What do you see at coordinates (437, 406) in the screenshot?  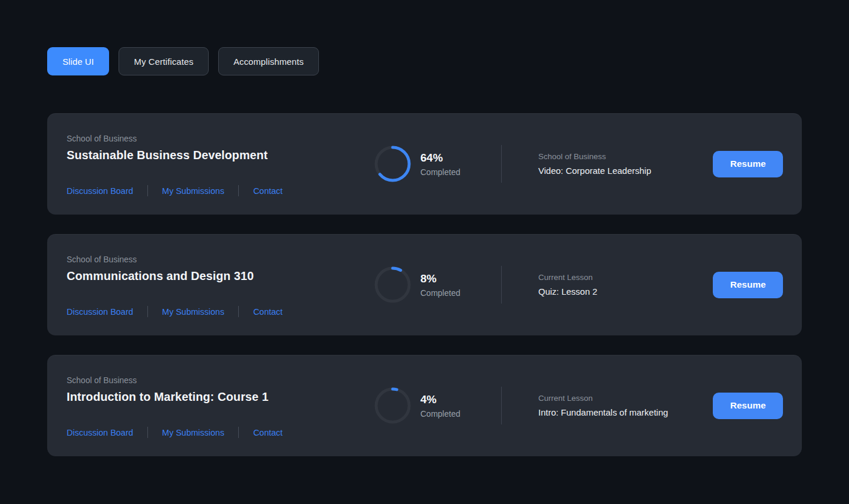 I see `progress-group: 4% Completed` at bounding box center [437, 406].